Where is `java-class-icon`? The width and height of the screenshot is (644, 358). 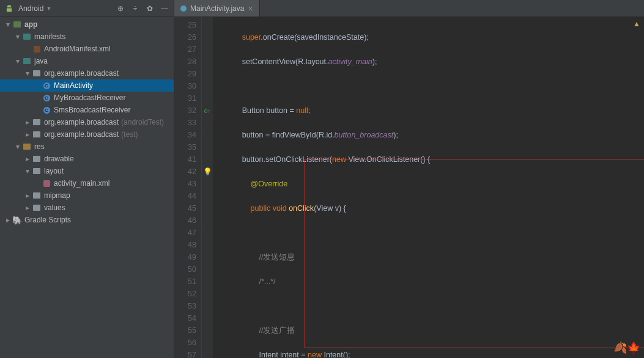
java-class-icon is located at coordinates (183, 9).